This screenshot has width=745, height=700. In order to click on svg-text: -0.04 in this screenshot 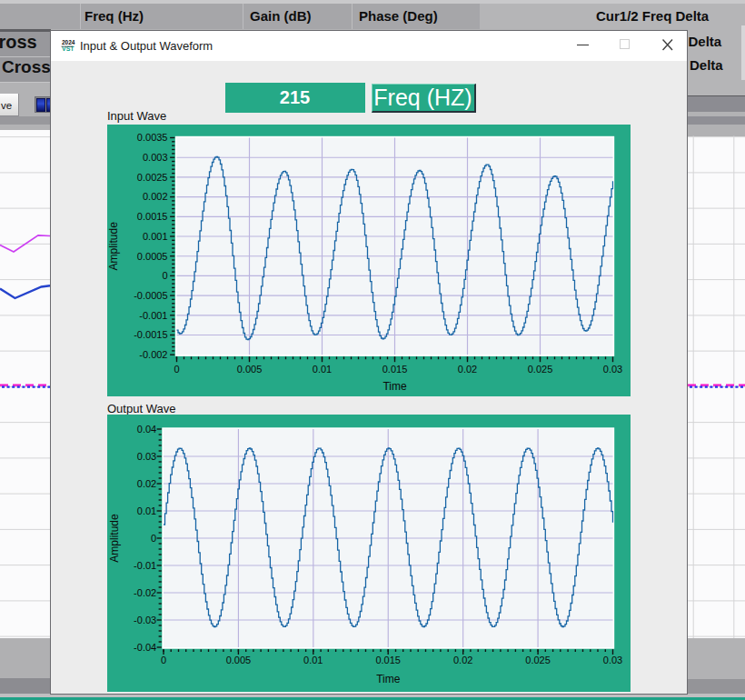, I will do `click(145, 647)`.